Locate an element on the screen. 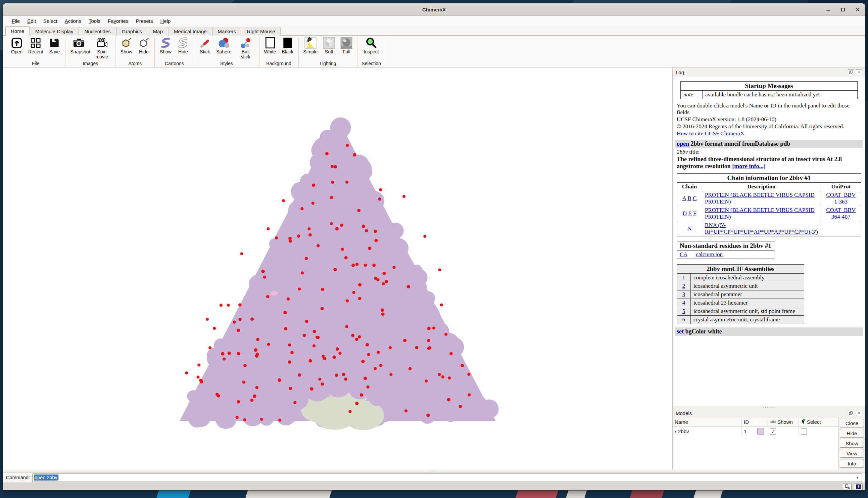 This screenshot has width=868, height=498. tab-map: Map is located at coordinates (158, 31).